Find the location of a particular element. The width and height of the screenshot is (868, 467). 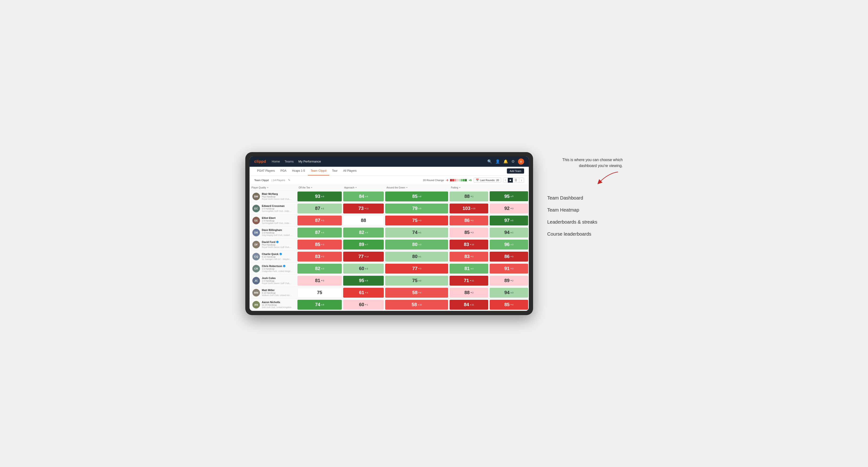

tab-all-players: All Players is located at coordinates (350, 171).